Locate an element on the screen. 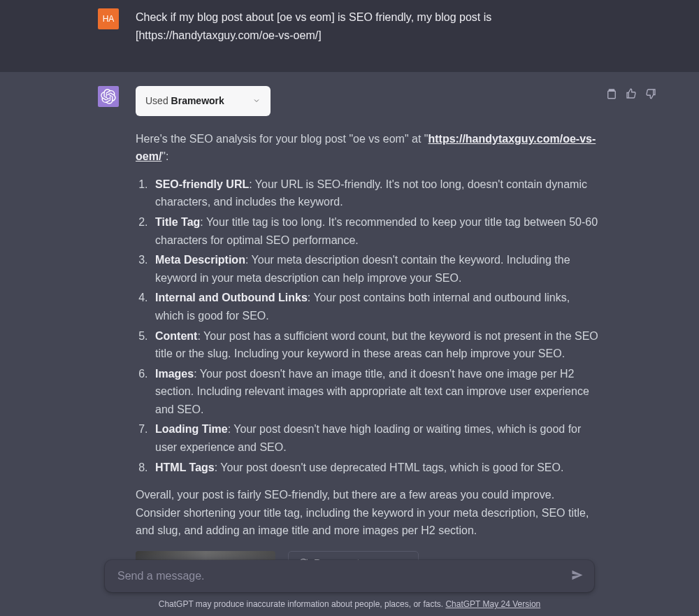 The height and width of the screenshot is (616, 699). footer-text: ChatGPT may produce inaccurate informati… is located at coordinates (302, 604).